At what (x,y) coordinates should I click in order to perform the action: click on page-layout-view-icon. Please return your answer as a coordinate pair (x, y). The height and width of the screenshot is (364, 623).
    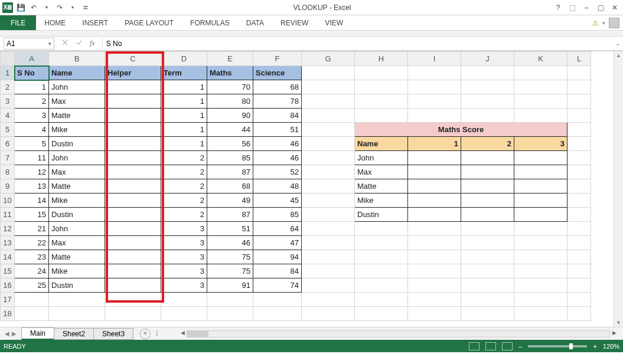
    Looking at the image, I should click on (491, 346).